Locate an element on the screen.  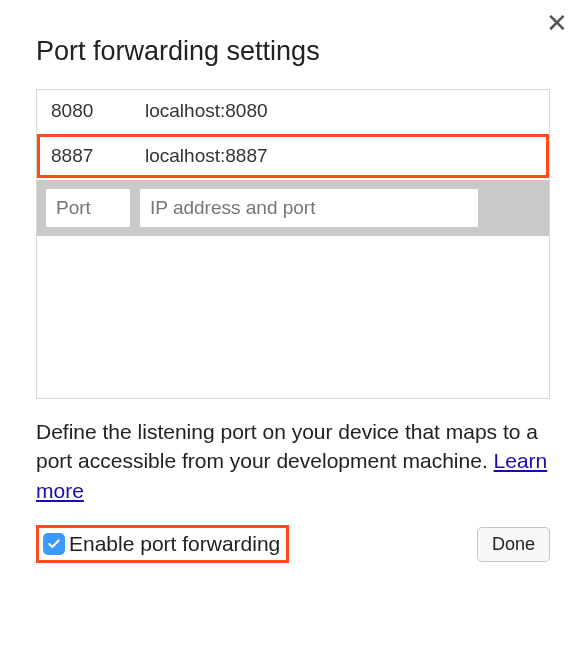
table-row: 8080 localhost:8080 is located at coordinates (293, 111).